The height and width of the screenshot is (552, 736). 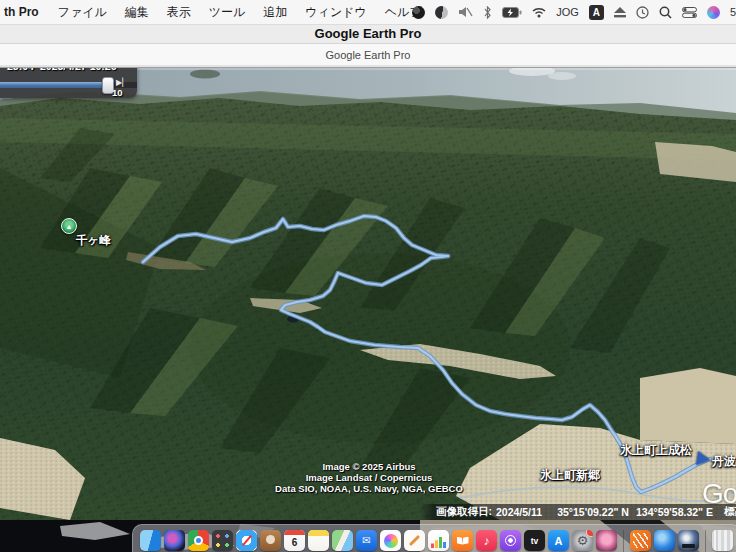 I want to click on orange-app-icon, so click(x=640, y=540).